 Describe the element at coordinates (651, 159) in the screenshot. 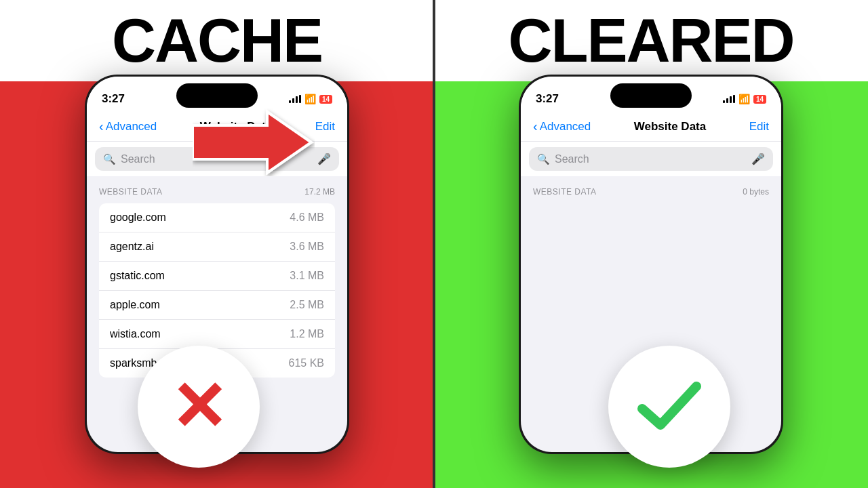

I see `right-search-bar: 🔍 Search 🎤` at that location.